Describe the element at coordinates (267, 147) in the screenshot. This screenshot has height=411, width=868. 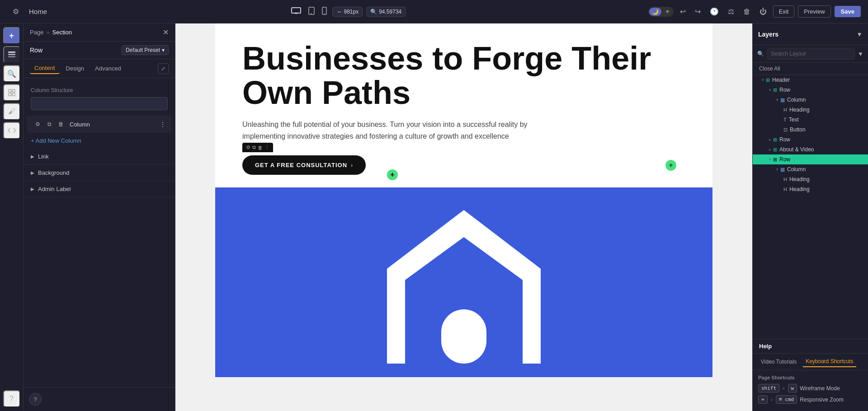
I see `more-tool-icon: ⋮` at that location.